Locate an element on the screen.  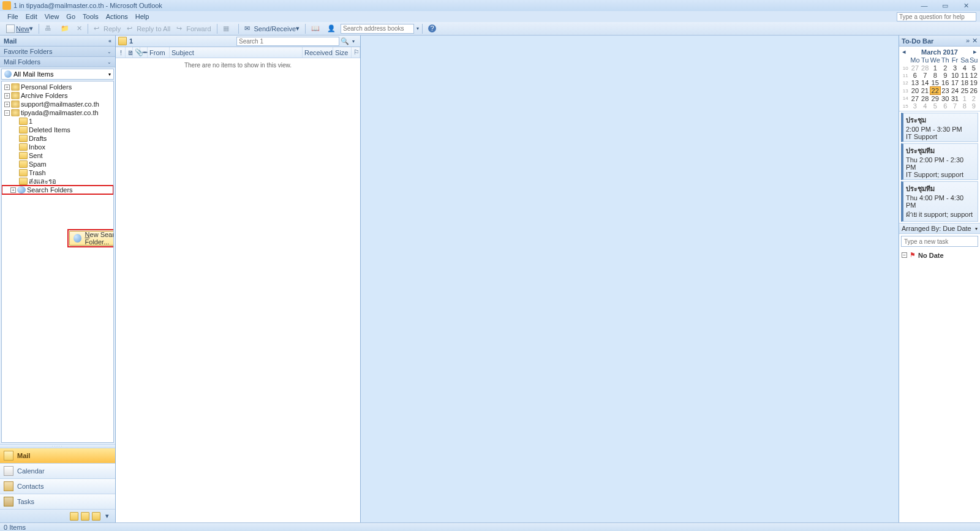
folder-drafts: Drafts is located at coordinates (58, 138).